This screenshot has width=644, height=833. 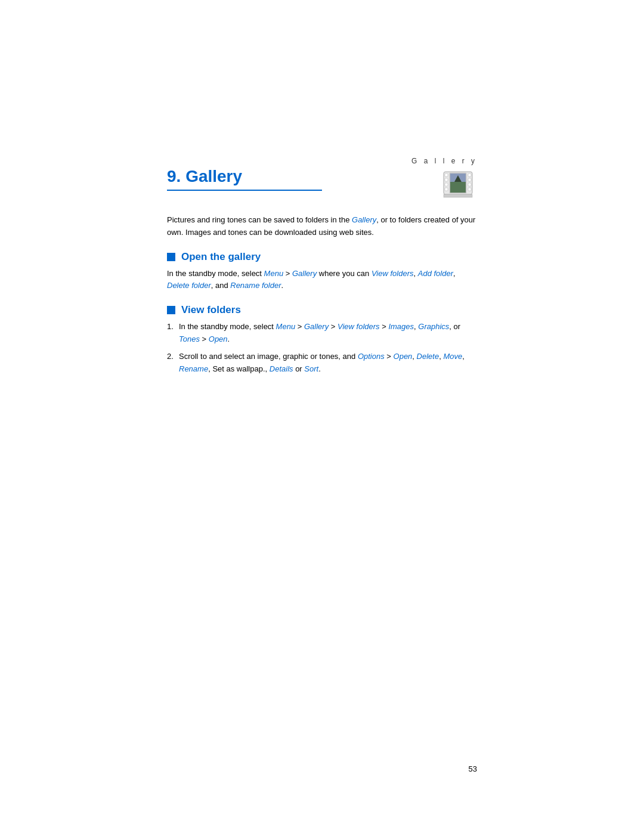 What do you see at coordinates (322, 348) in the screenshot?
I see `view-folders-list: In the standby mode, select Menu > Galle…` at bounding box center [322, 348].